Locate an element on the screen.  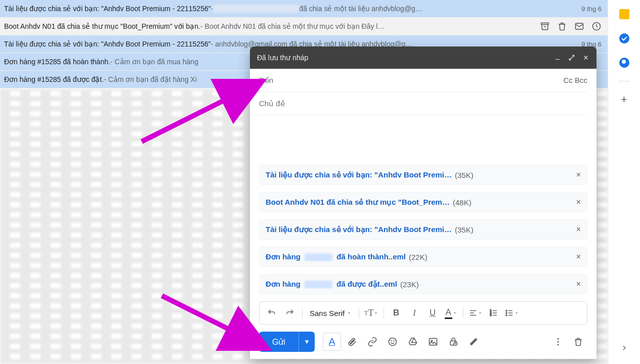
mark-read-icon is located at coordinates (579, 26).